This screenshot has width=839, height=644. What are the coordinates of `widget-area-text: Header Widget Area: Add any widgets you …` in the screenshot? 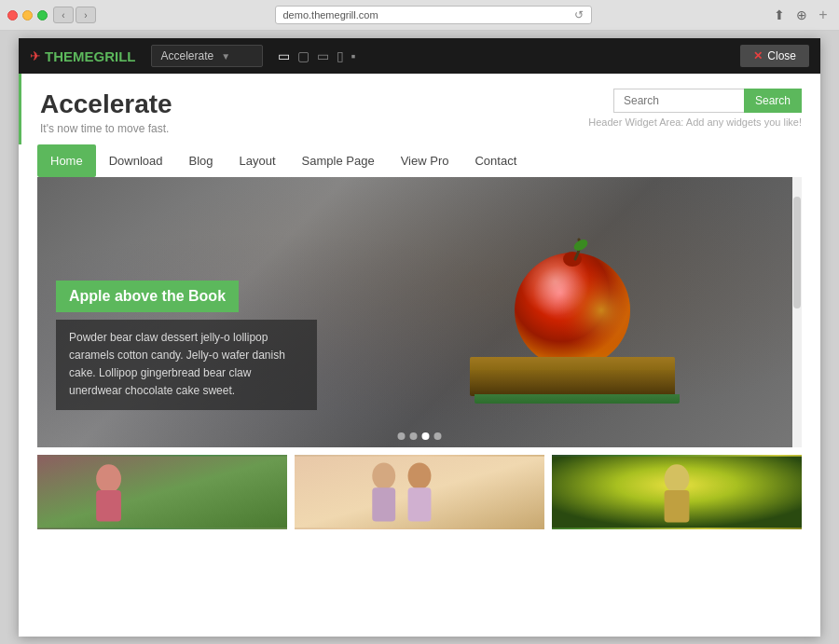 It's located at (695, 122).